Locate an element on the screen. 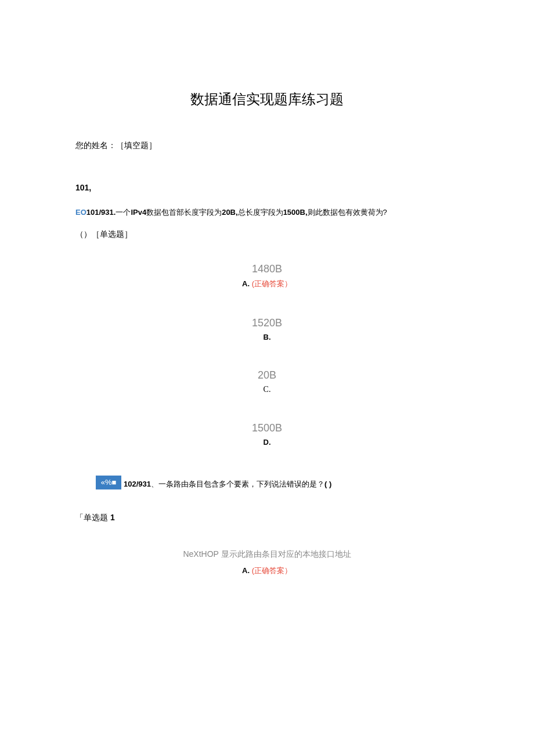 The width and height of the screenshot is (534, 756). option-label: B. is located at coordinates (267, 337).